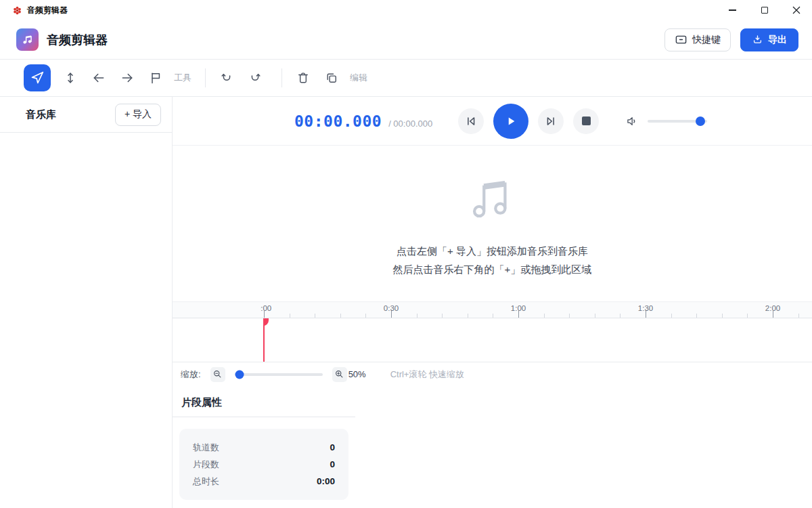  I want to click on maximize-icon, so click(765, 10).